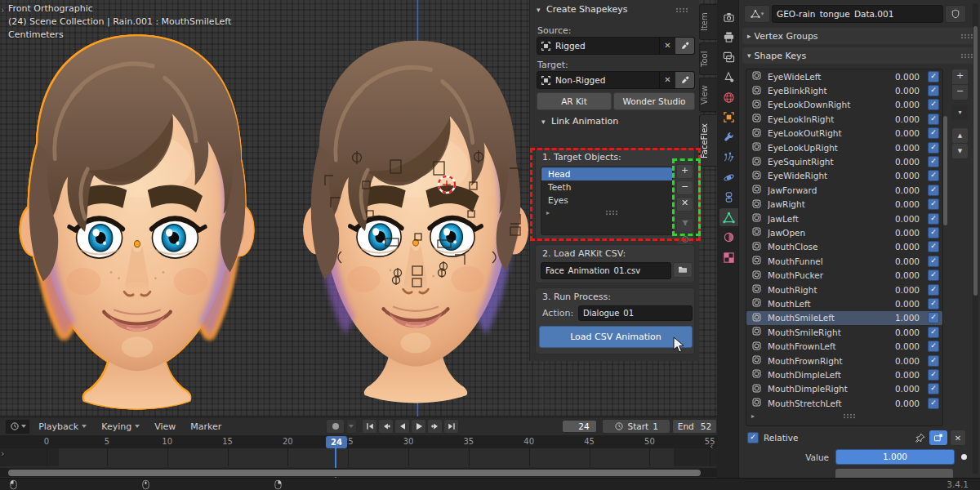 The width and height of the screenshot is (980, 490). I want to click on material-properties-tab-icon, so click(728, 238).